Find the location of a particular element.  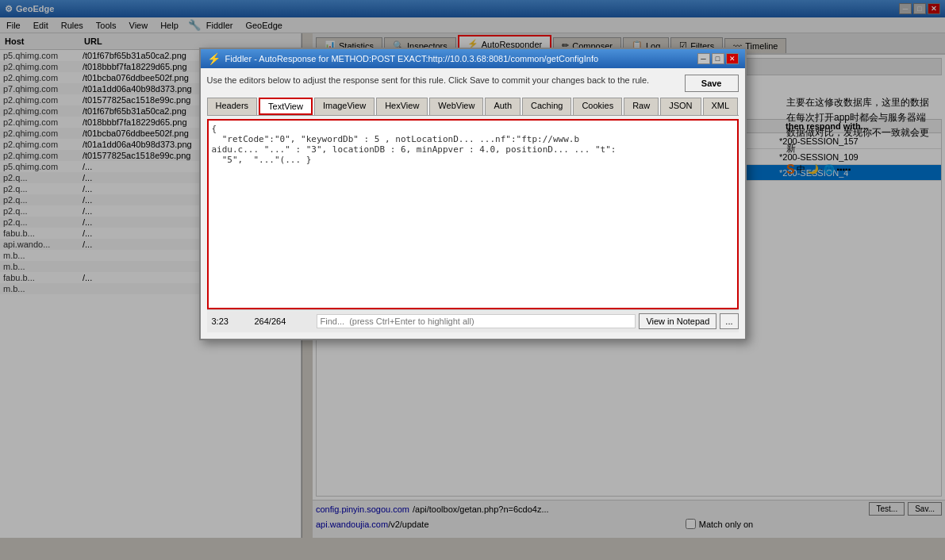

footer-lineinfo: 264/264 is located at coordinates (282, 321).